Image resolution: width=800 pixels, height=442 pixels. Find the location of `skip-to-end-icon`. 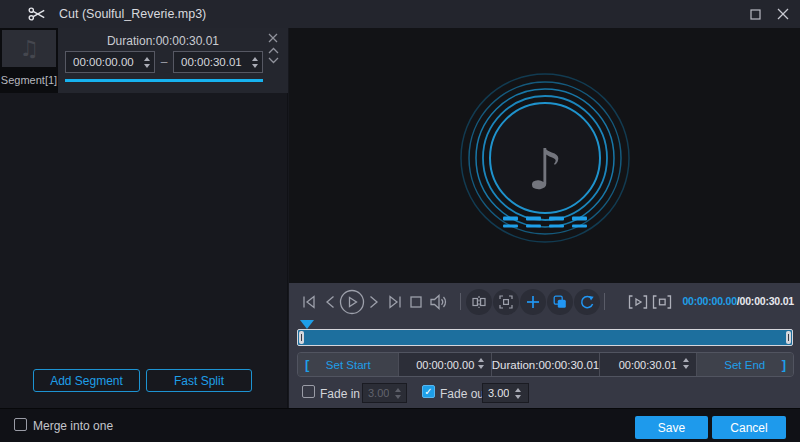

skip-to-end-icon is located at coordinates (396, 302).